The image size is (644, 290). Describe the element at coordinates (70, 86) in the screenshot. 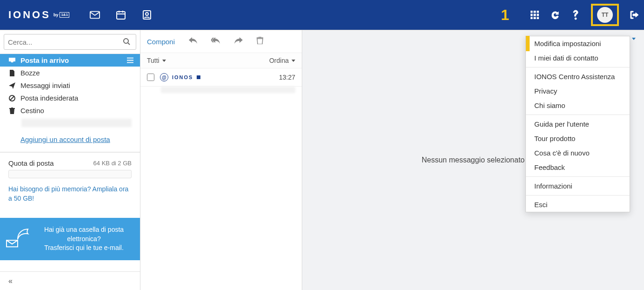

I see `folder-list: Posta in arrivo Bozze Messaggi inviati P…` at that location.